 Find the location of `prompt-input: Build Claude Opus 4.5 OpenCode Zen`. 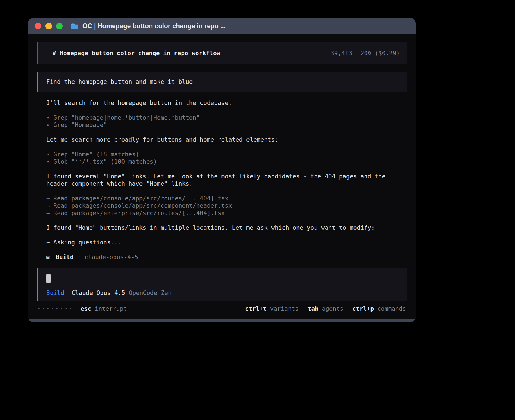

prompt-input: Build Claude Opus 4.5 OpenCode Zen is located at coordinates (222, 285).